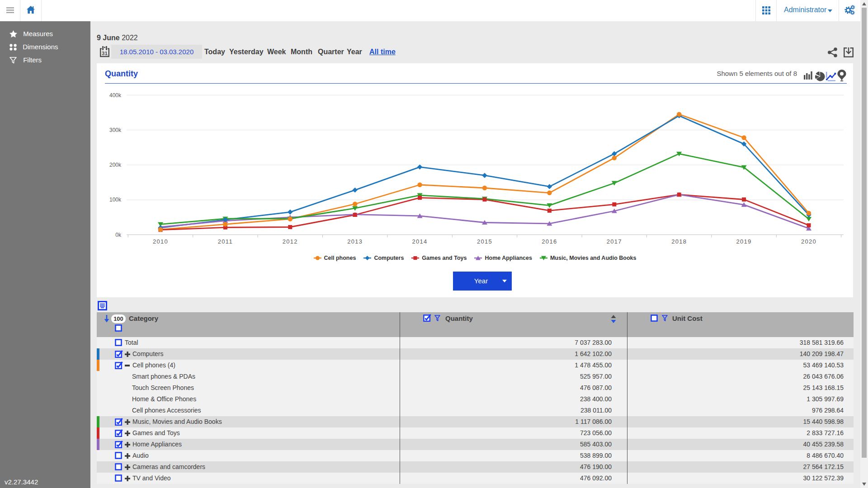  Describe the element at coordinates (290, 241) in the screenshot. I see `svg-text: 2012` at that location.